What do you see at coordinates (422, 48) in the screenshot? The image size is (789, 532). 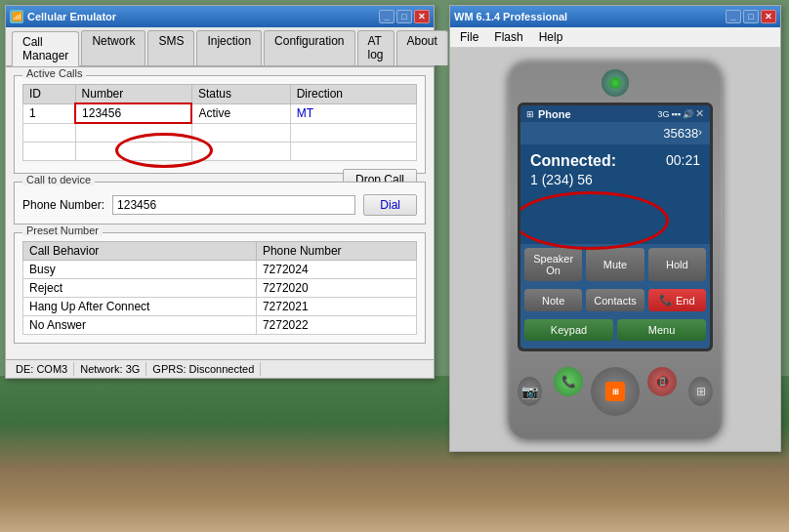 I see `tab-about: About` at bounding box center [422, 48].